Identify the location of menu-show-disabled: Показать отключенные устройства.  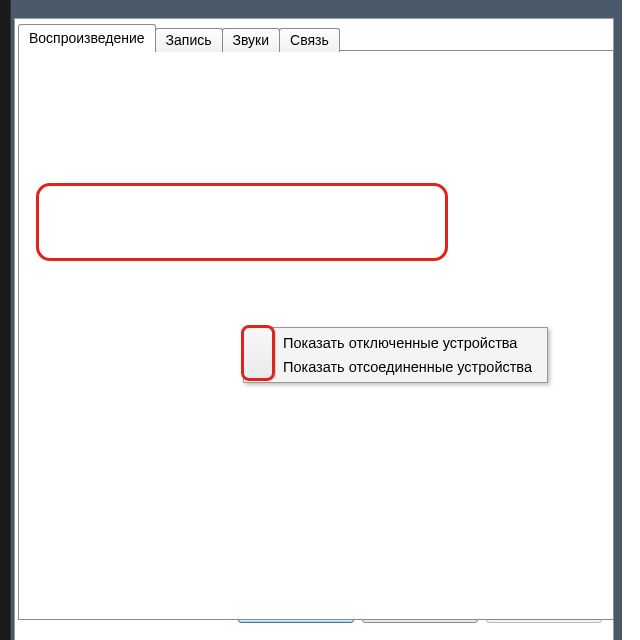
(396, 343).